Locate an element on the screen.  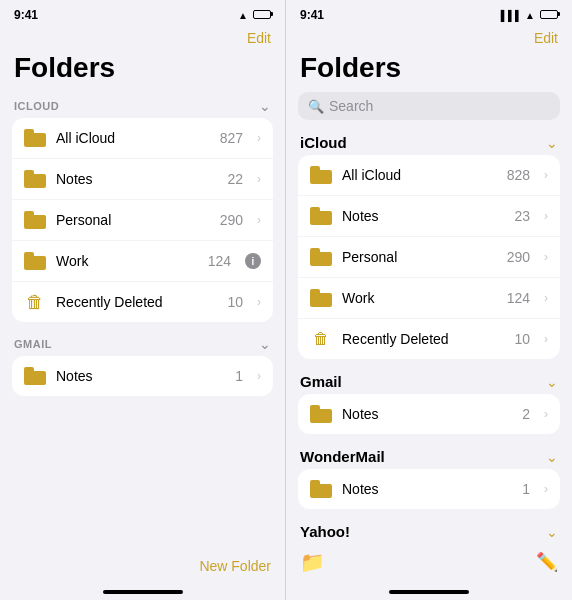
right-status-time: 9:41 is located at coordinates (312, 15).